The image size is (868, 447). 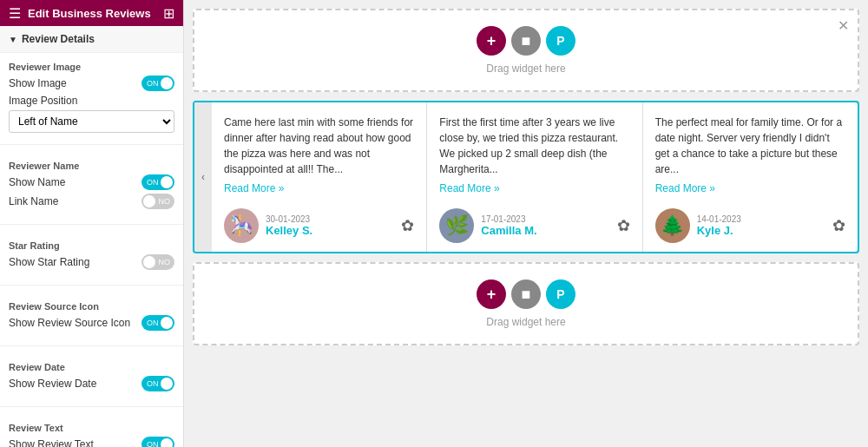 What do you see at coordinates (719, 226) in the screenshot?
I see `reviewer-details-2: 14-01-2023 Kyle J.` at bounding box center [719, 226].